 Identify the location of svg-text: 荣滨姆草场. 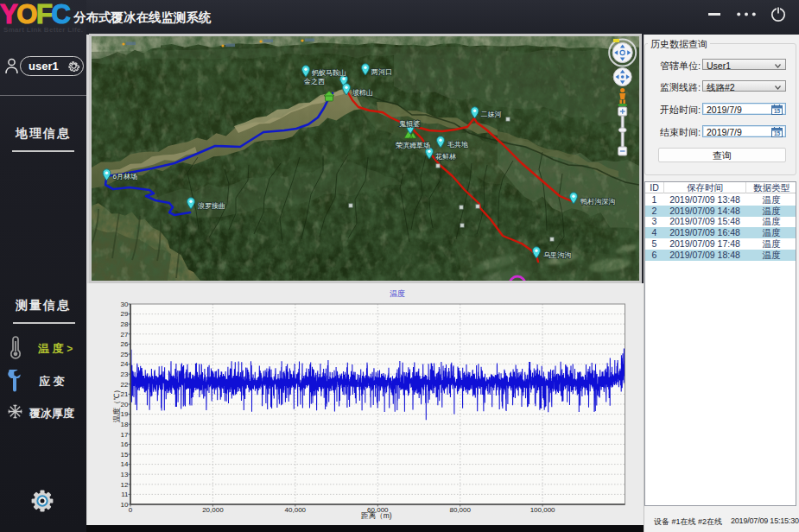
(413, 145).